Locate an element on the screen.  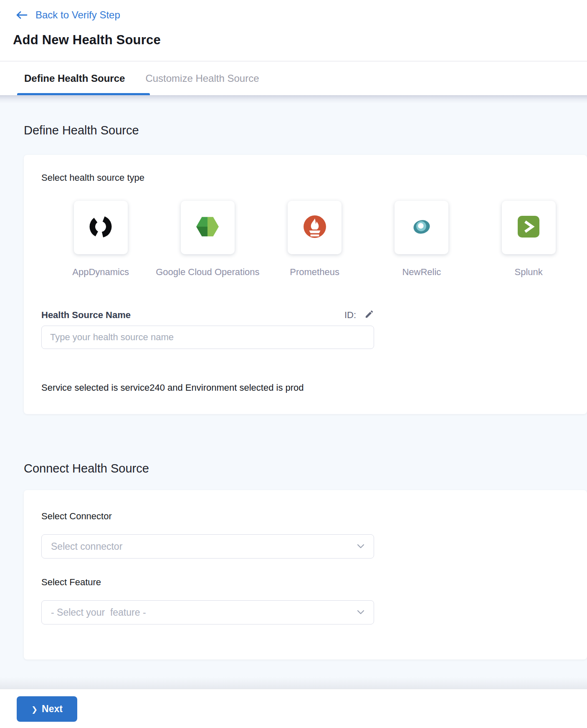
next-button: ❯ Next is located at coordinates (47, 709).